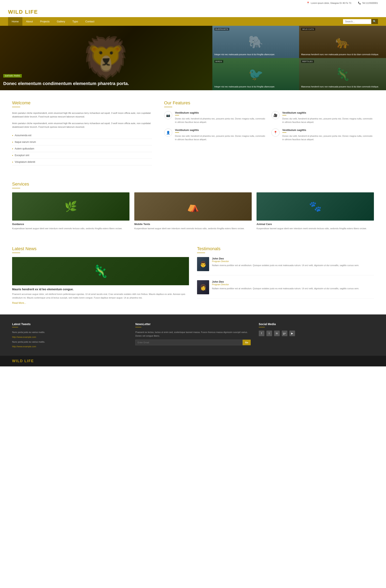 The image size is (386, 588). What do you see at coordinates (328, 118) in the screenshot?
I see `feature-content-1: Vestibulum sagittis Donec dui velit, hen…` at bounding box center [328, 118].